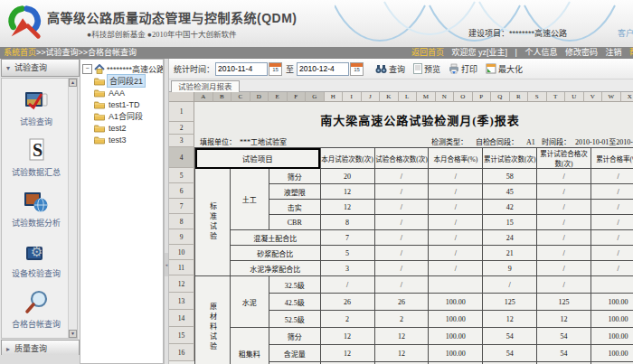 Image resolution: width=633 pixels, height=364 pixels. What do you see at coordinates (557, 98) in the screenshot?
I see `column-letter-T: T` at bounding box center [557, 98].